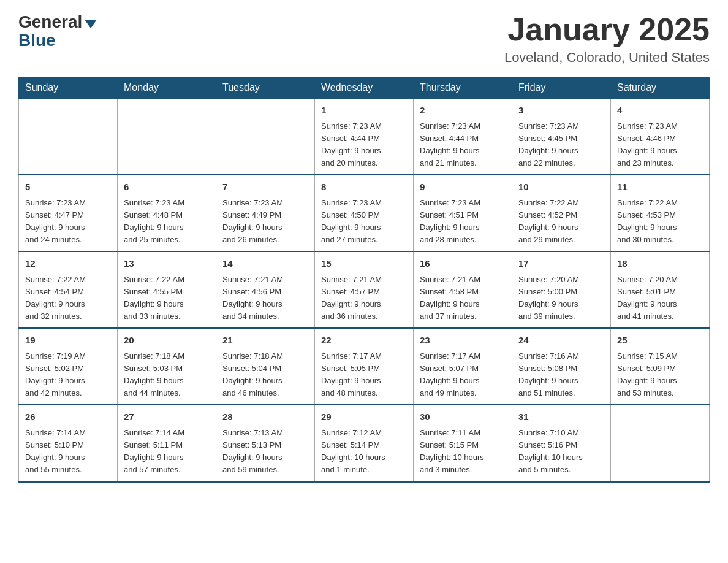 Image resolution: width=728 pixels, height=563 pixels. I want to click on week-row: 1Sunrise: 7:23 AM Sunset: 4:44 PM Daylig…, so click(364, 137).